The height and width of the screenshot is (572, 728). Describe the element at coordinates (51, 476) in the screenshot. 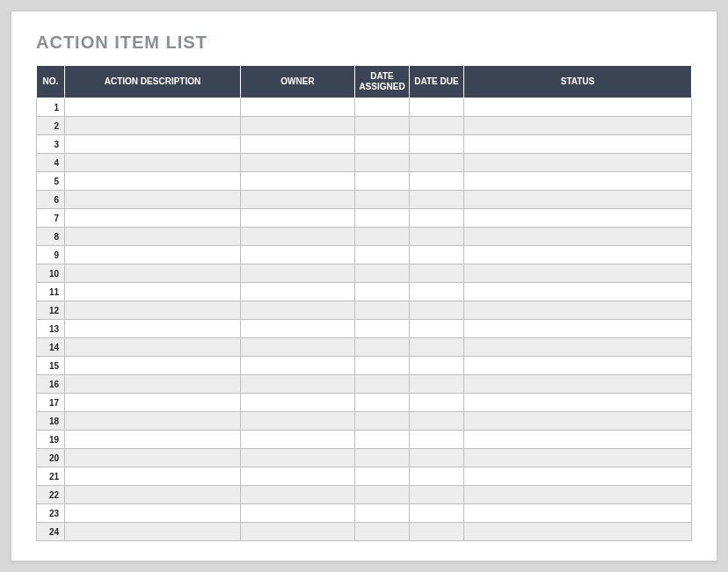

I see `cell-no: 21` at that location.